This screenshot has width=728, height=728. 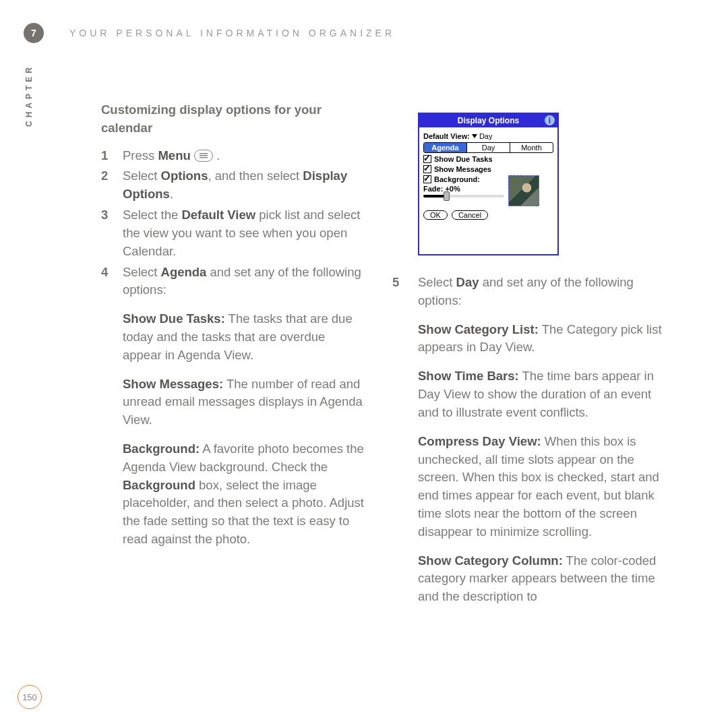 I want to click on show-messages-checkbox, so click(x=427, y=169).